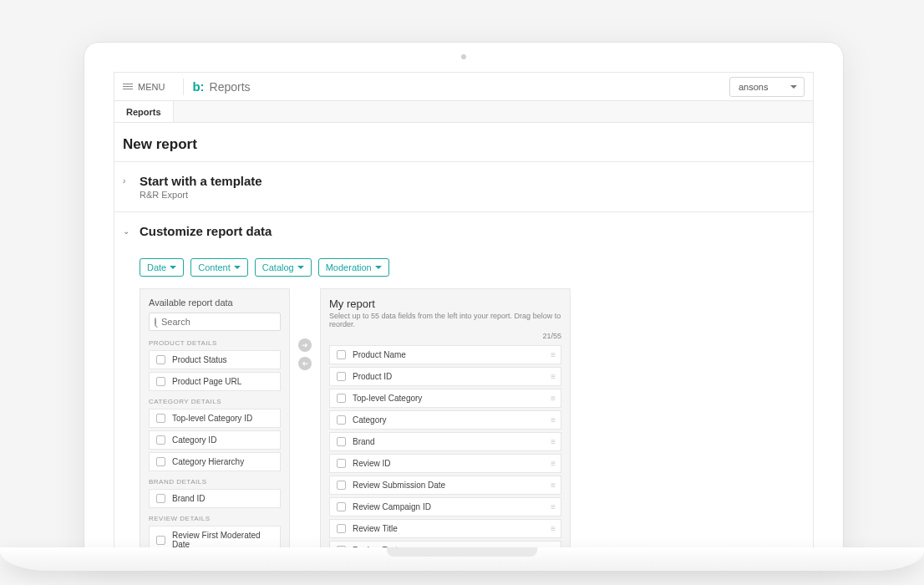 Image resolution: width=924 pixels, height=585 pixels. I want to click on search-icon, so click(155, 322).